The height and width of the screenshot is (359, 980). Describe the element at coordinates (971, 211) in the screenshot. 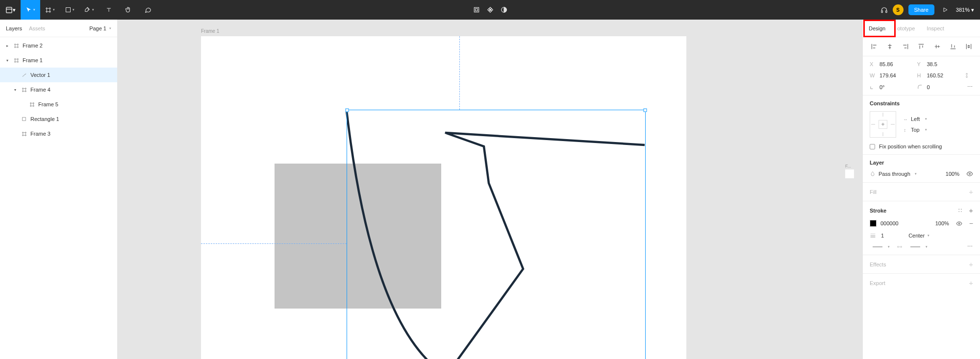

I see `add-stroke-button: +` at that location.